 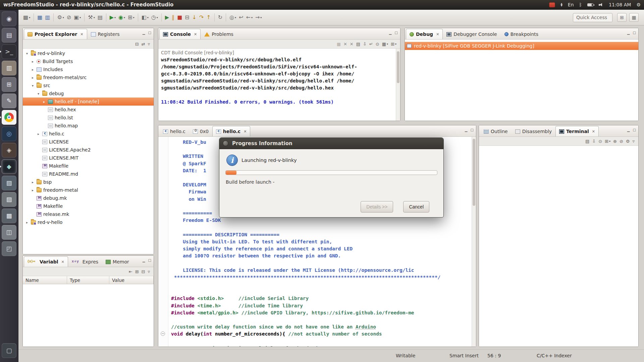 I want to click on clear-terminal-icon: ▤, so click(x=587, y=141).